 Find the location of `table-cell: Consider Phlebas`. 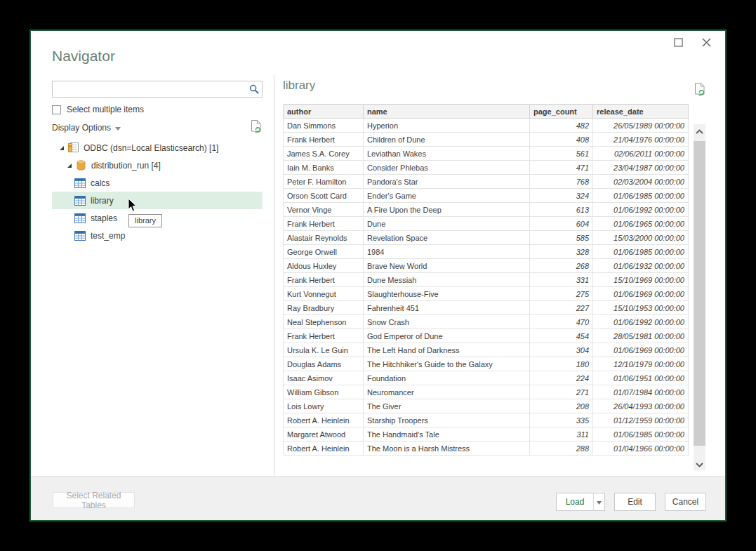

table-cell: Consider Phlebas is located at coordinates (446, 168).